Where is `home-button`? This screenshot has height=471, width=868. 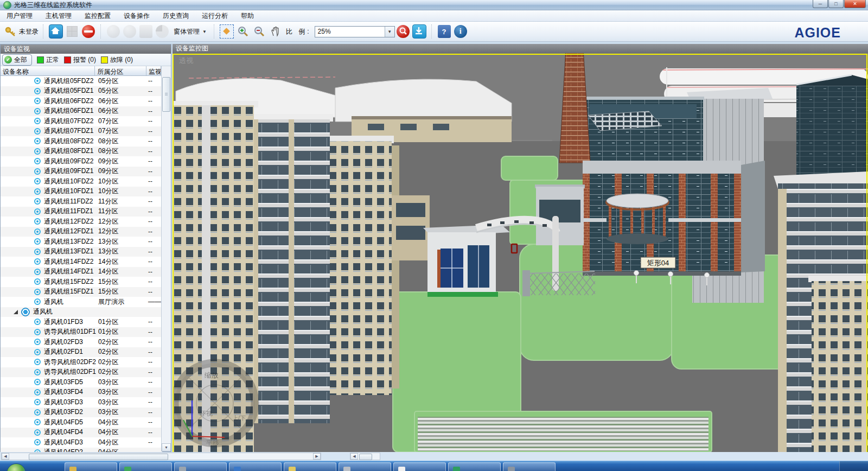
home-button is located at coordinates (56, 31).